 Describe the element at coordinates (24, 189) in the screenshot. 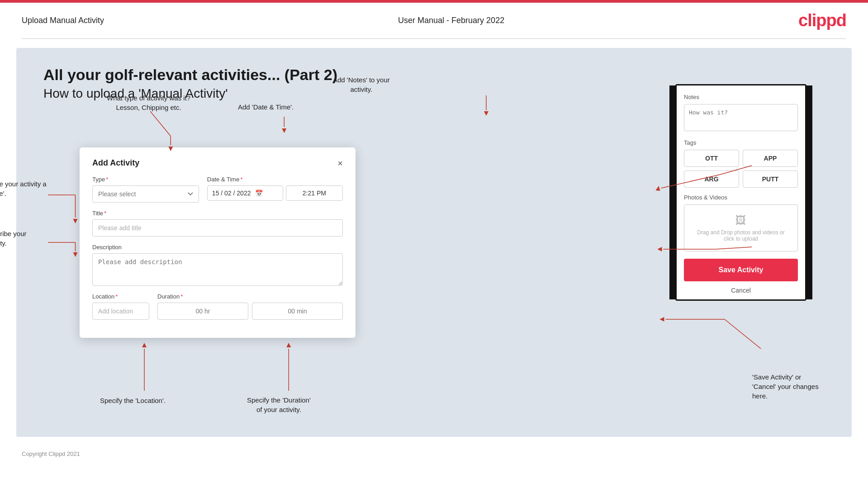

I see `callout-title: Give your activity a'Title'.` at that location.